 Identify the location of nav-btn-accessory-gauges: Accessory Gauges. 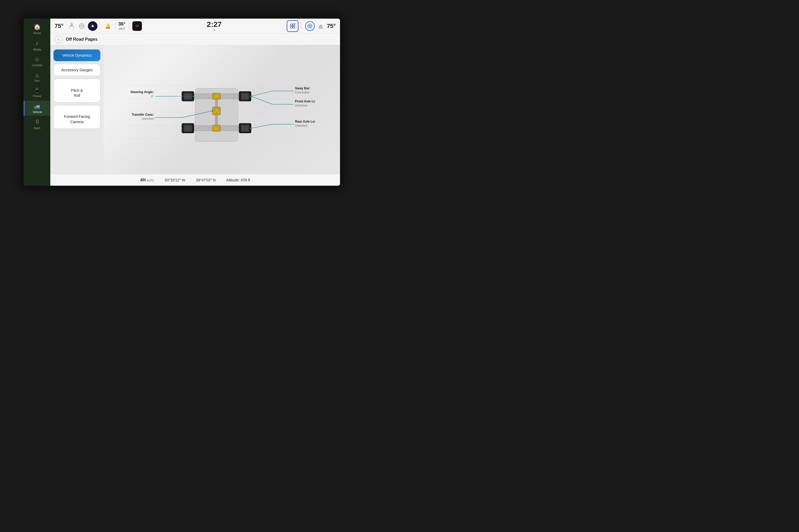
(77, 70).